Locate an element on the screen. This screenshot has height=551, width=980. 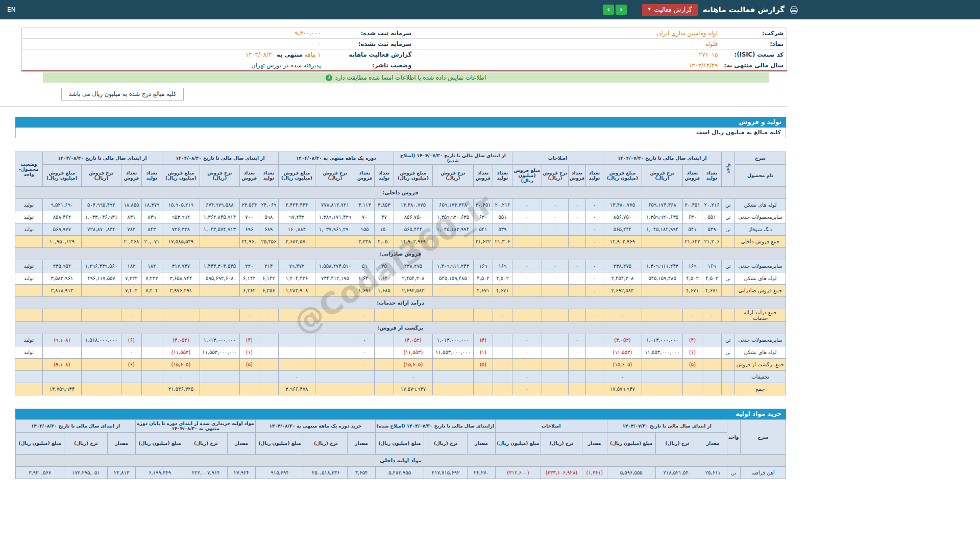
table-body: مواد اولیه داخلیآهن قراضهتن۲۵,۶۱۱۲۱۸,۵۲۱… is located at coordinates (401, 467).